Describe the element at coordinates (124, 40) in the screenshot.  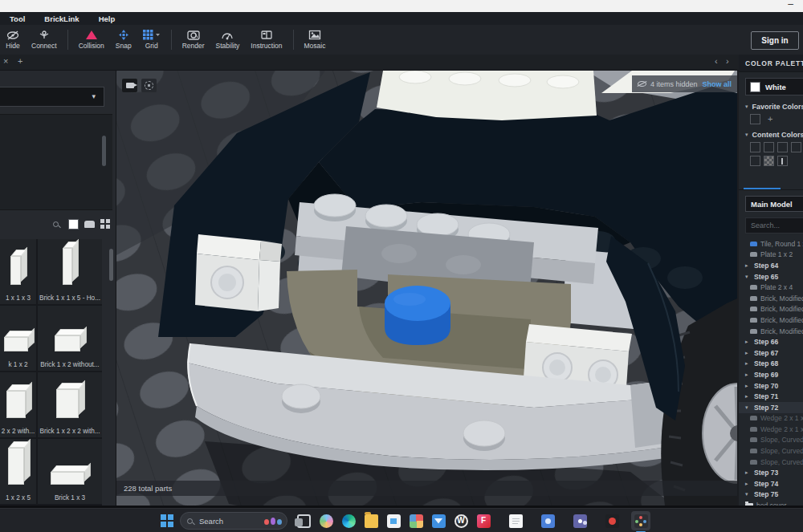
I see `snap-button: Snap` at that location.